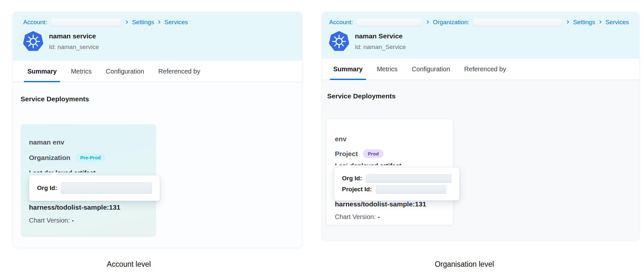 The image size is (644, 279). What do you see at coordinates (357, 189) in the screenshot?
I see `project-id-label: Project Id:` at bounding box center [357, 189].